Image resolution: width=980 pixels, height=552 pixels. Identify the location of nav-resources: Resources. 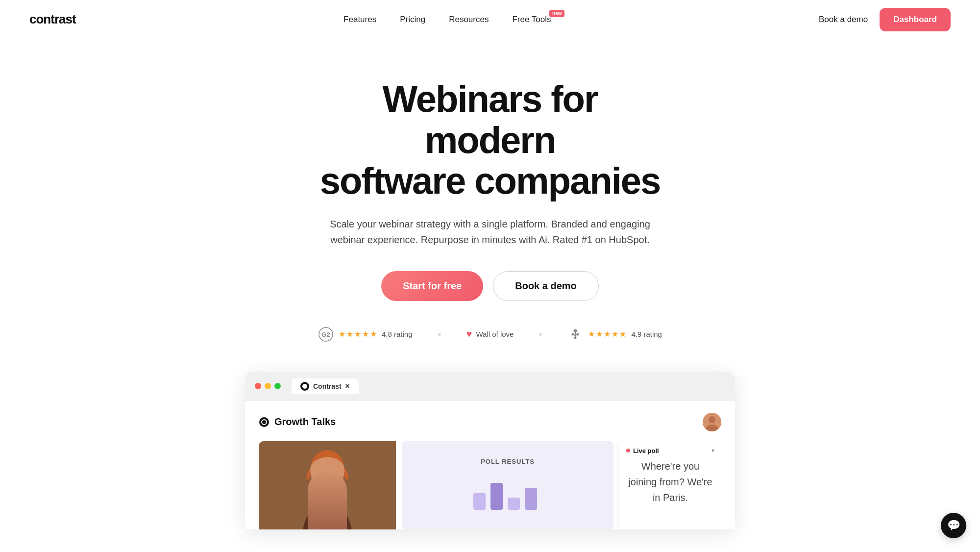
(468, 20).